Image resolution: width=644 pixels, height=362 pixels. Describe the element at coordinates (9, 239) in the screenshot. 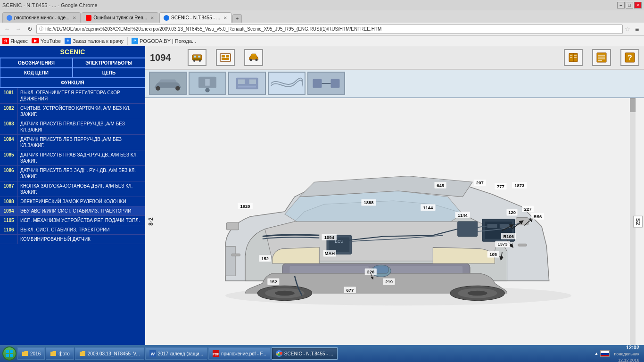

I see `item-last-num` at that location.